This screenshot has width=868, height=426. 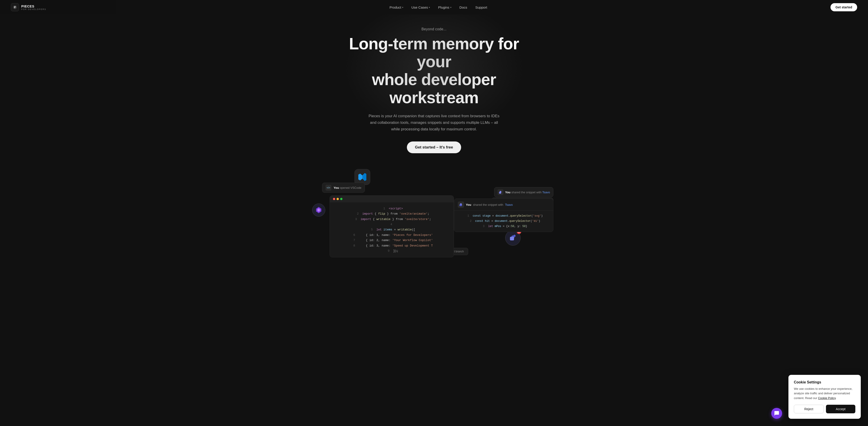 I want to click on teams-snippet-icon, so click(x=461, y=204).